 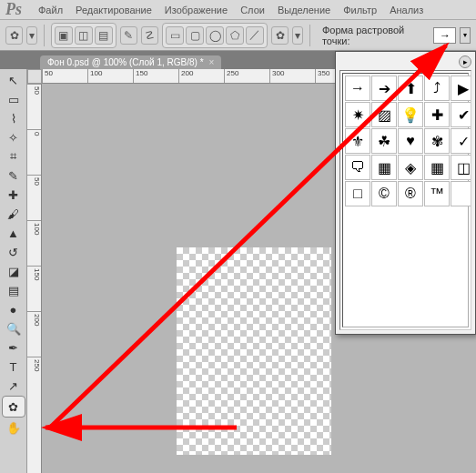 What do you see at coordinates (15, 35) in the screenshot?
I see `tool-preset-icon: ✿` at bounding box center [15, 35].